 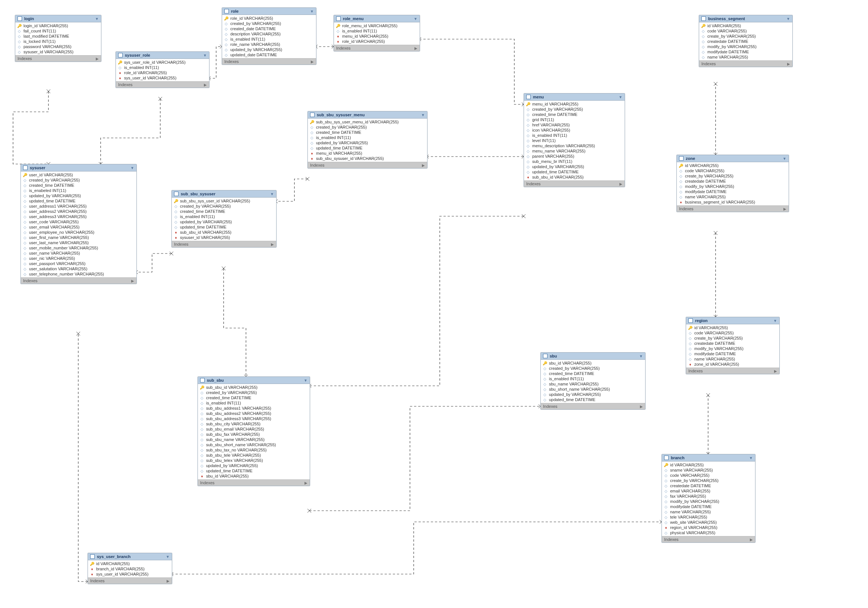 I want to click on column-row: ◇sub_sbu_tax_no VARCHAR(255), so click(x=254, y=450).